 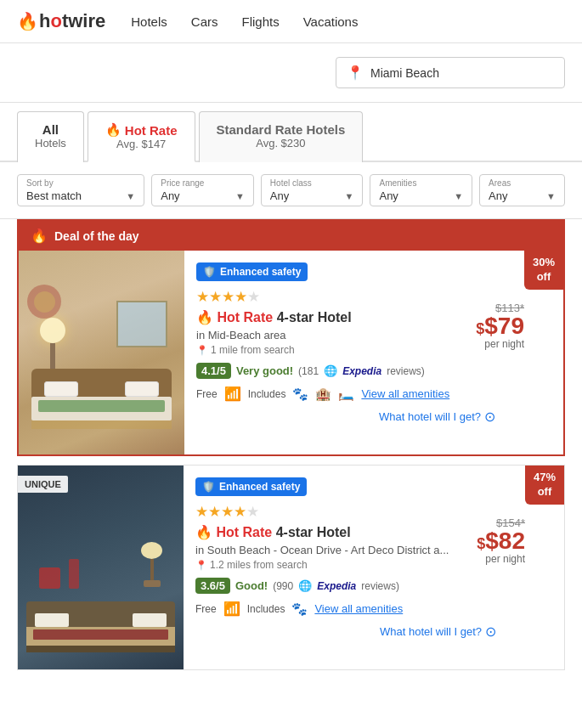 I want to click on deal-banner: 🔥 Deal of the day, so click(x=291, y=236).